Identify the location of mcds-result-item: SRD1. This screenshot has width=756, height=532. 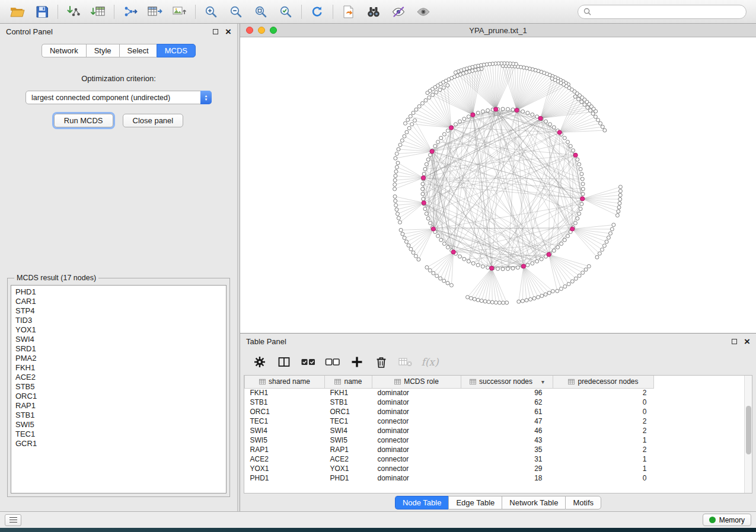
(119, 349).